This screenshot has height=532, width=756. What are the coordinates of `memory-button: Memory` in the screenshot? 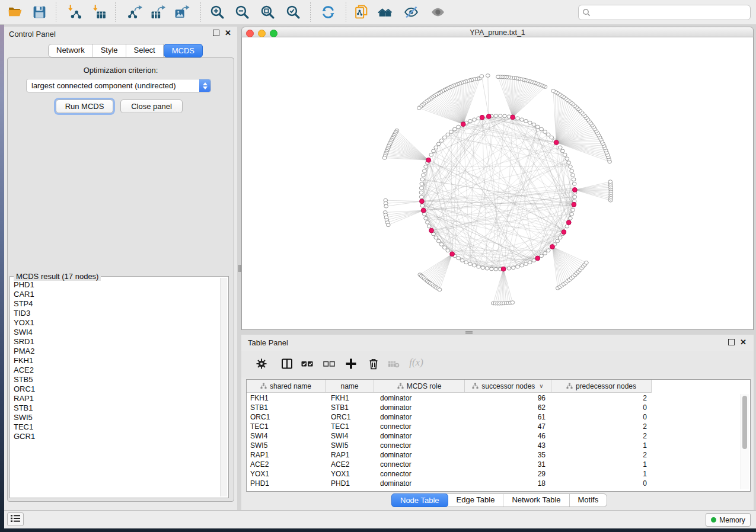 It's located at (728, 520).